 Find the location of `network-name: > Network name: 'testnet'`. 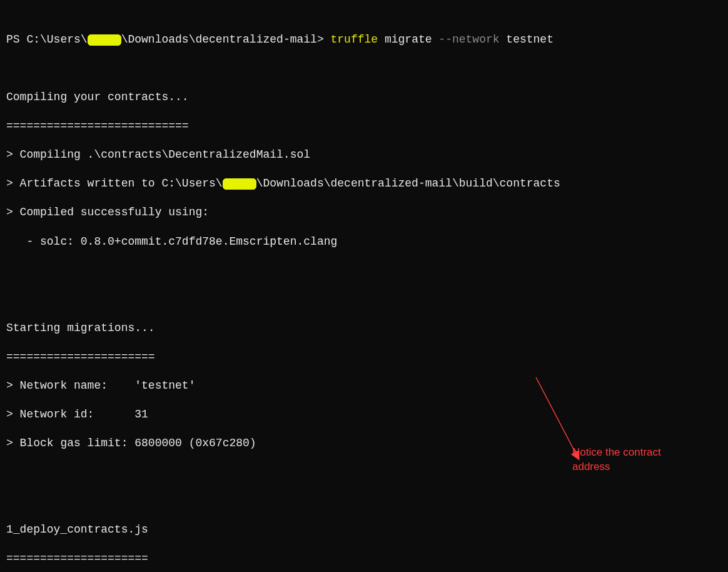

network-name: > Network name: 'testnet' is located at coordinates (364, 386).